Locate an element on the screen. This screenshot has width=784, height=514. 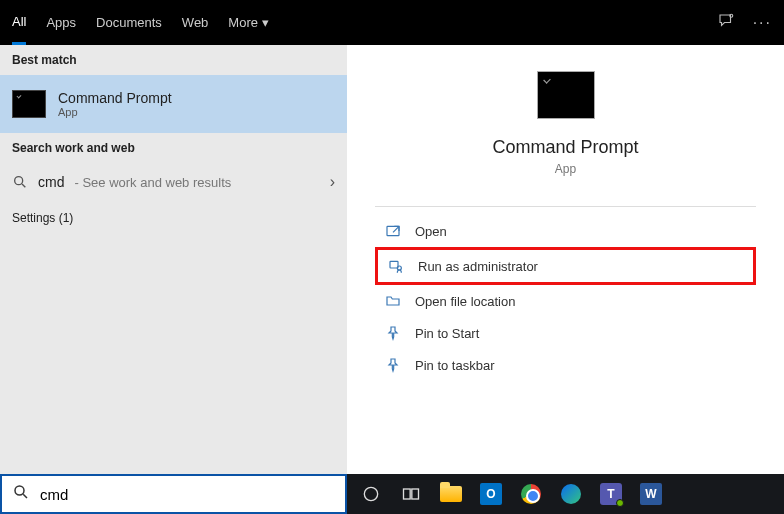
taskbar: O T W is located at coordinates (566, 494).